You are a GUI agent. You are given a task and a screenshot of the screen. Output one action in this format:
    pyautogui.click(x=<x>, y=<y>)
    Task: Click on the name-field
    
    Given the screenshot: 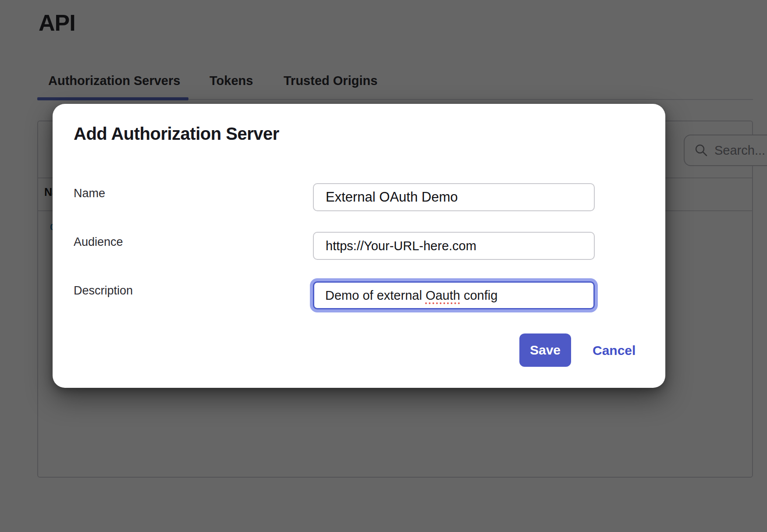 What is the action you would take?
    pyautogui.click(x=454, y=197)
    